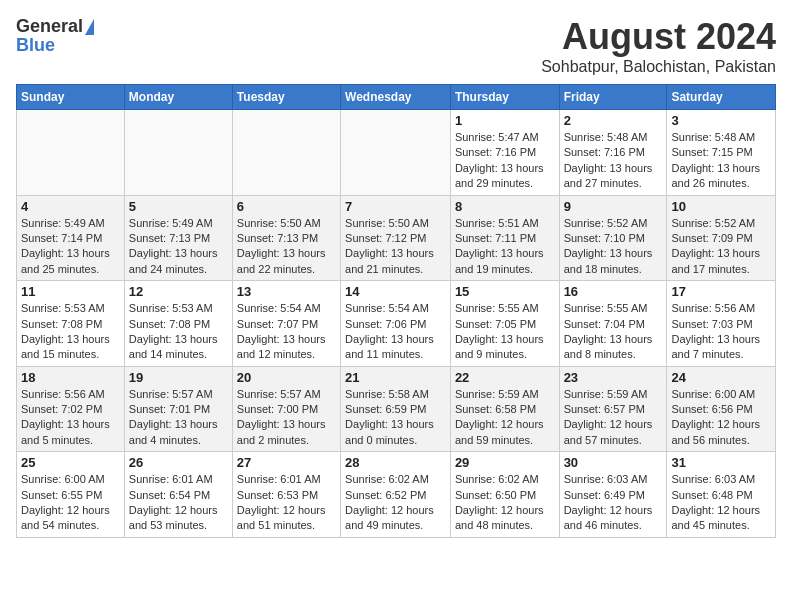 The height and width of the screenshot is (612, 792). Describe the element at coordinates (70, 418) in the screenshot. I see `day-info: Sunrise: 5:56 AMSunset: 7:02 PMDaylight:…` at that location.